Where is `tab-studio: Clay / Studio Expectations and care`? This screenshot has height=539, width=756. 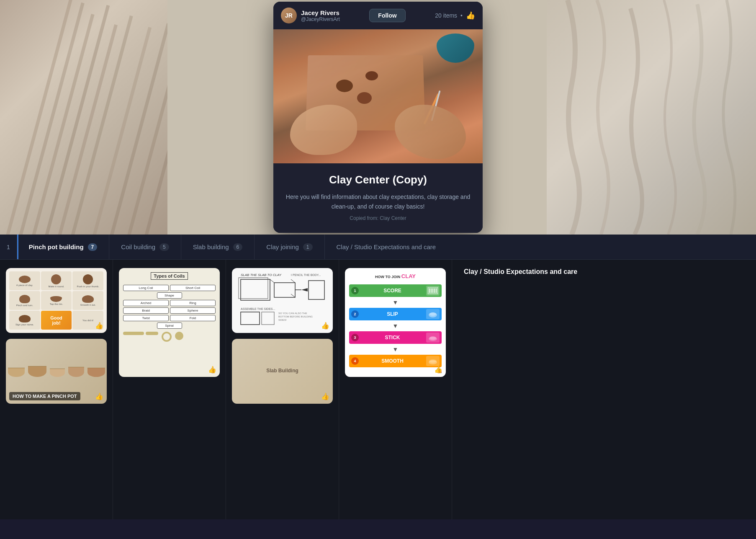
tab-studio: Clay / Studio Expectations and care is located at coordinates (540, 247).